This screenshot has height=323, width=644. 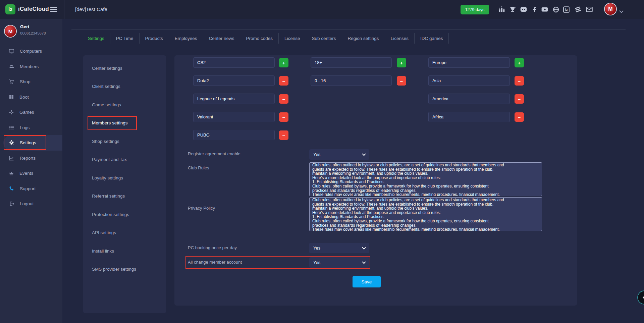 I want to click on remove-age-button-0-16: –, so click(x=401, y=81).